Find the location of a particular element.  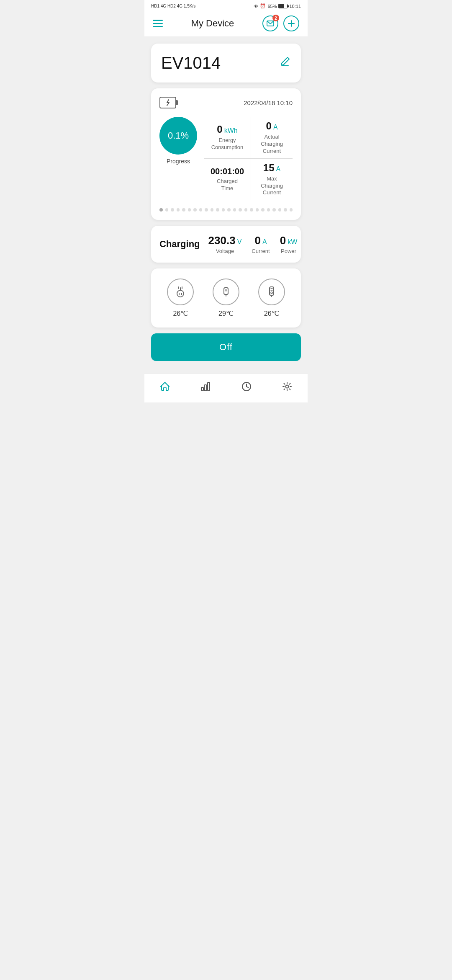

nav-chart is located at coordinates (205, 387).